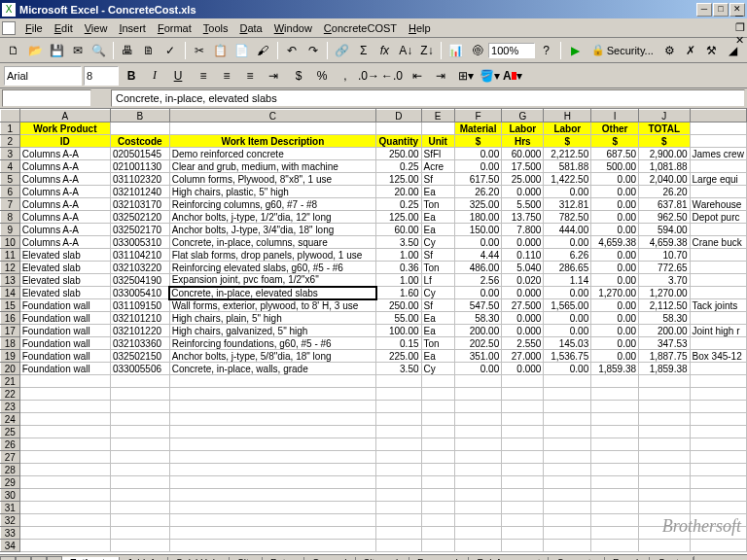 The image size is (747, 560). What do you see at coordinates (399, 294) in the screenshot?
I see `cell-14-D: 1.60` at bounding box center [399, 294].